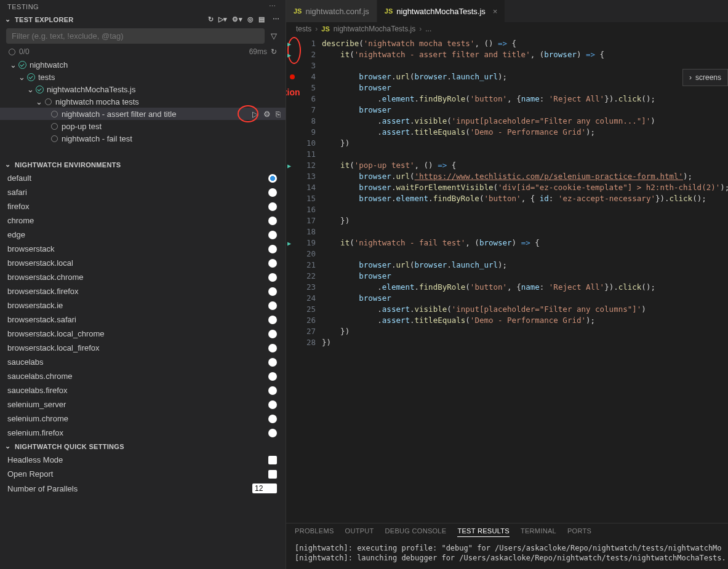 Image resolution: width=728 pixels, height=569 pixels. I want to click on goto-test-icon: ⎘, so click(278, 114).